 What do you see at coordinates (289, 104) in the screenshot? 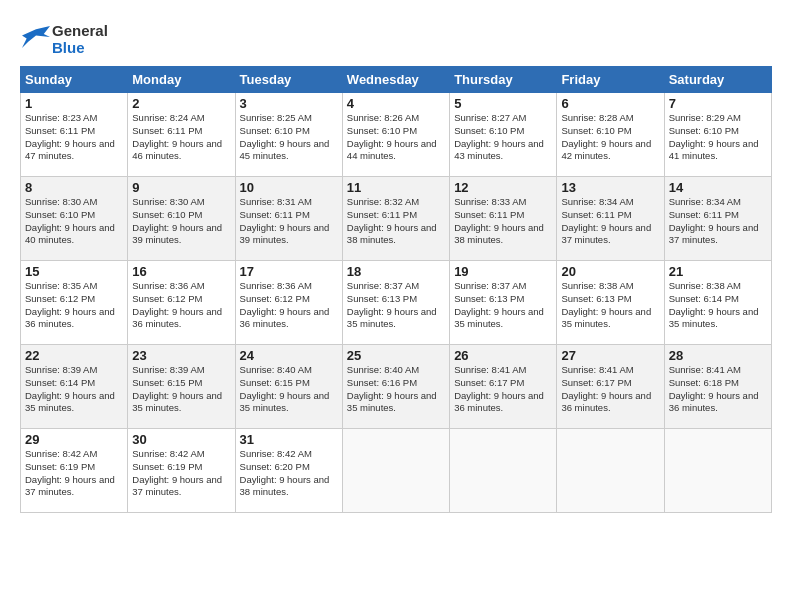
I see `day-number: 3` at bounding box center [289, 104].